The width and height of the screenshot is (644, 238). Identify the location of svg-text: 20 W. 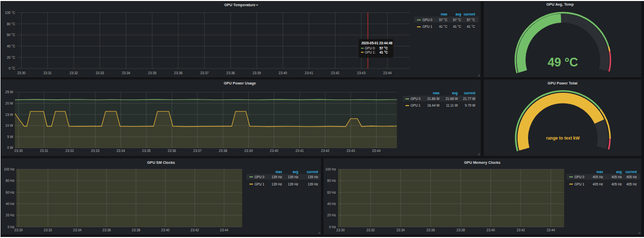
(9, 103).